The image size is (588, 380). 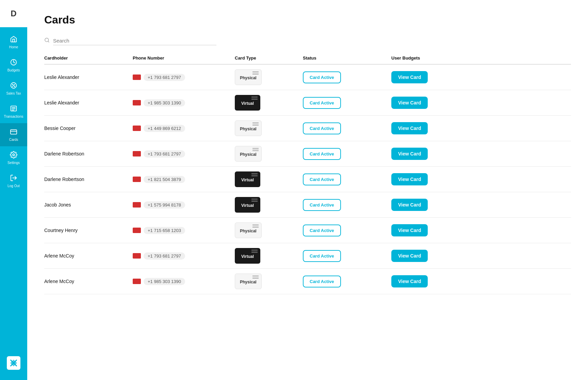 What do you see at coordinates (88, 77) in the screenshot?
I see `cardholder-cell: Leslie Alexander` at bounding box center [88, 77].